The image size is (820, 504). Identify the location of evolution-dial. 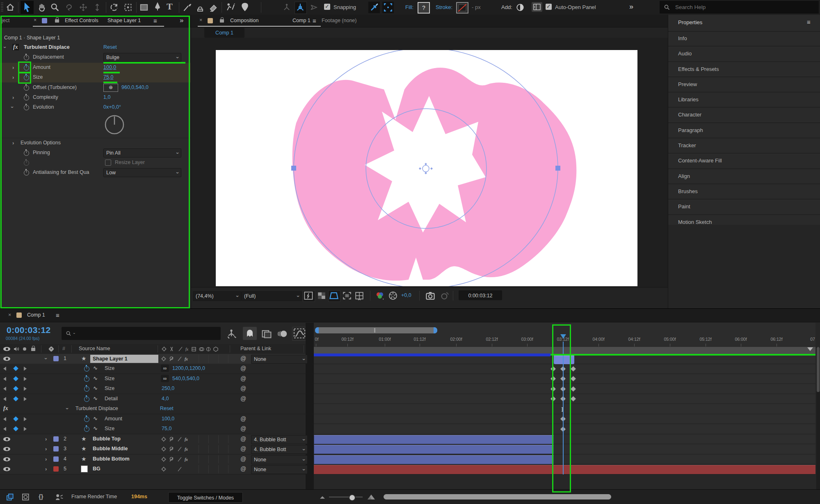
(114, 125).